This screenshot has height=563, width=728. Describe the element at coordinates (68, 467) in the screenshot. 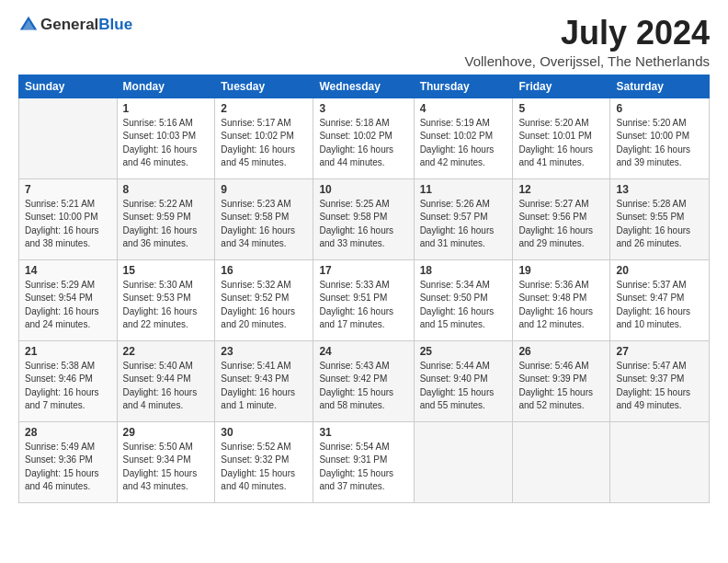

I see `day-info: Sunrise: 5:49 AM Sunset: 9:36 PM Dayligh…` at that location.